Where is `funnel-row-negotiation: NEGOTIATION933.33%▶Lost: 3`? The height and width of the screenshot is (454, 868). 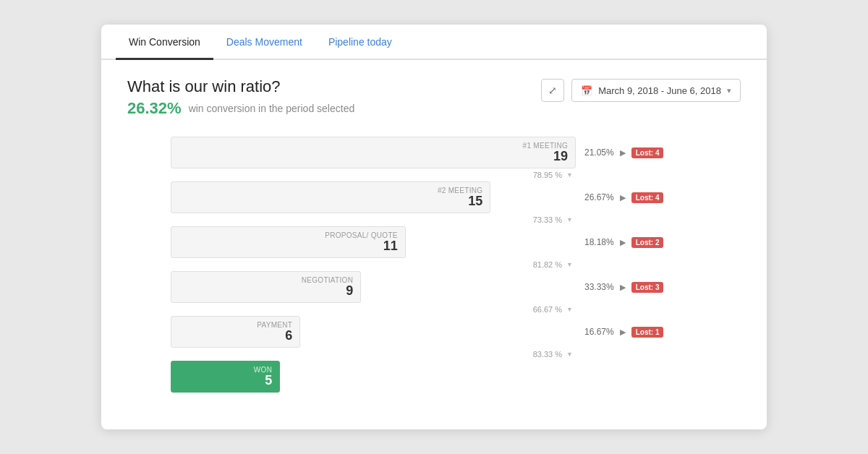
funnel-row-negotiation: NEGOTIATION933.33%▶Lost: 3 is located at coordinates (456, 287).